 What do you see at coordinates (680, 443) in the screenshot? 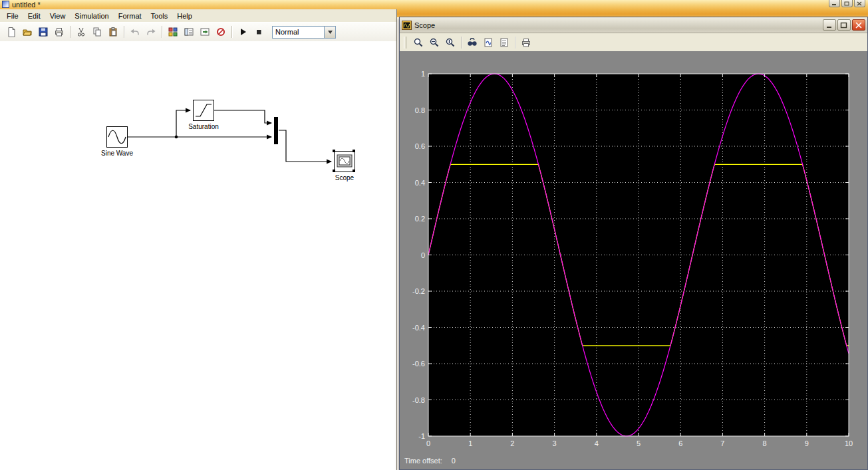
I see `svg-text: 6` at bounding box center [680, 443].